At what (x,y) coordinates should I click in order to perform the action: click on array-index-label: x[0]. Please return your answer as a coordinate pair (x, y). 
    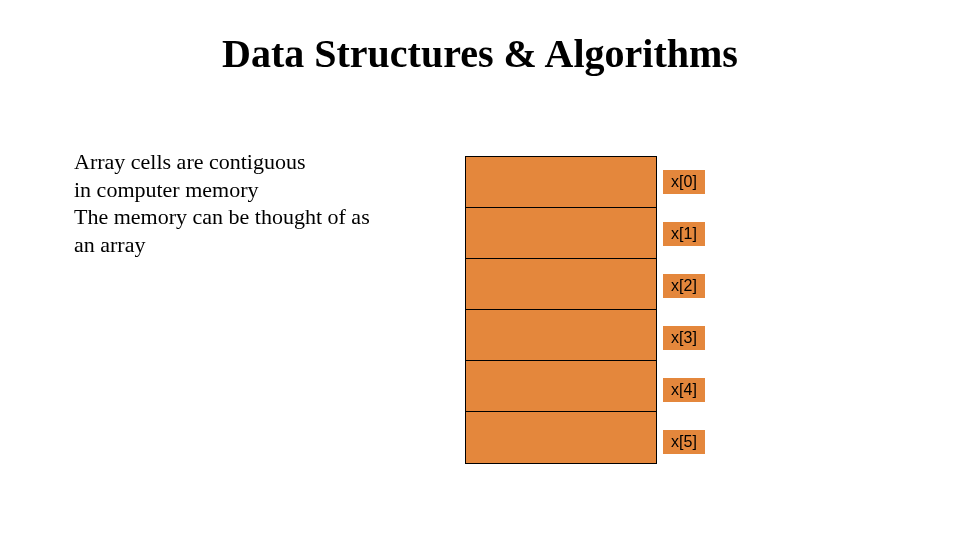
    Looking at the image, I should click on (684, 182).